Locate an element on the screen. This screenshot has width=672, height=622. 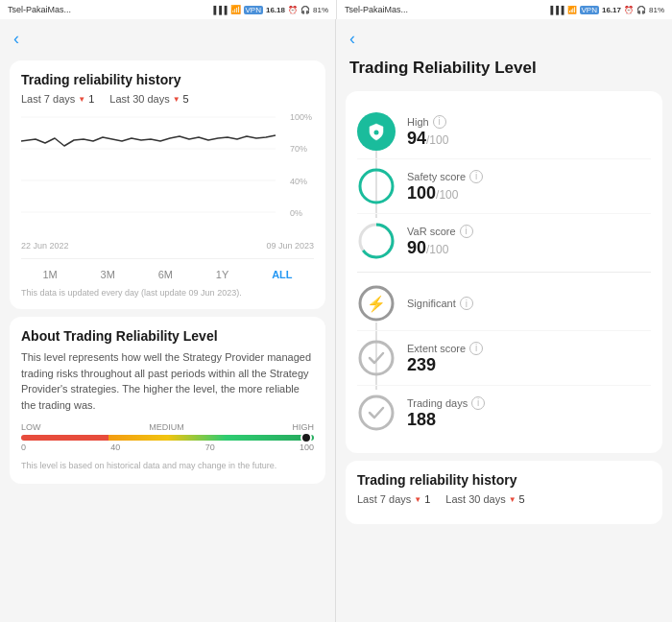
high-group: High i 94/100 is located at coordinates (504, 186).